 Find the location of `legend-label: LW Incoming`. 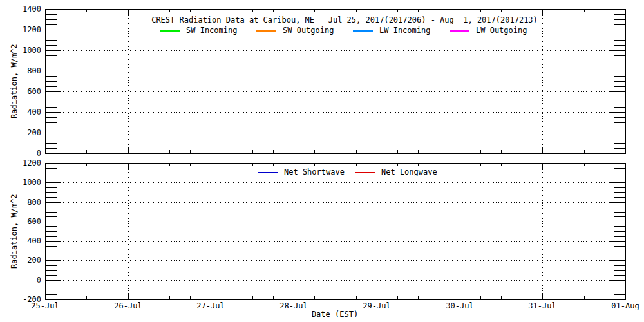

legend-label: LW Incoming is located at coordinates (404, 30).